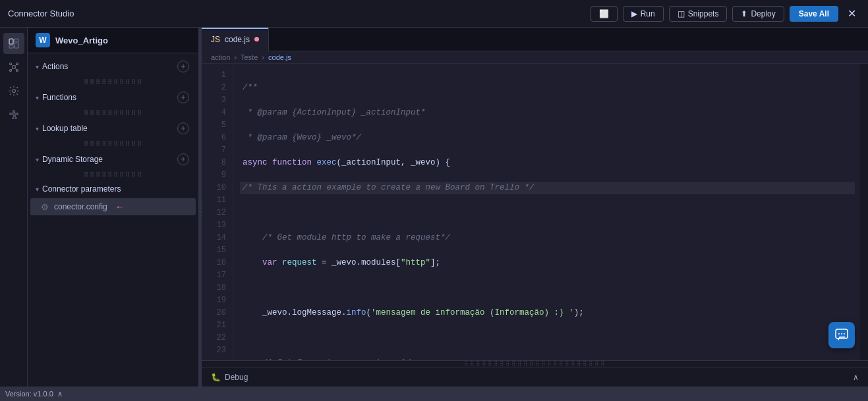  I want to click on add-lookup-button: +, so click(183, 128).